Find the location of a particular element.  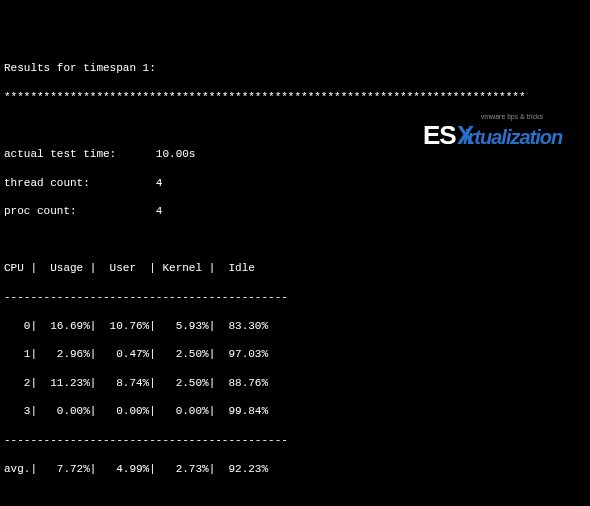

cpu-avg: avg.| 7.72%| 4.99%| 2.73%| 92.23% is located at coordinates (295, 469).